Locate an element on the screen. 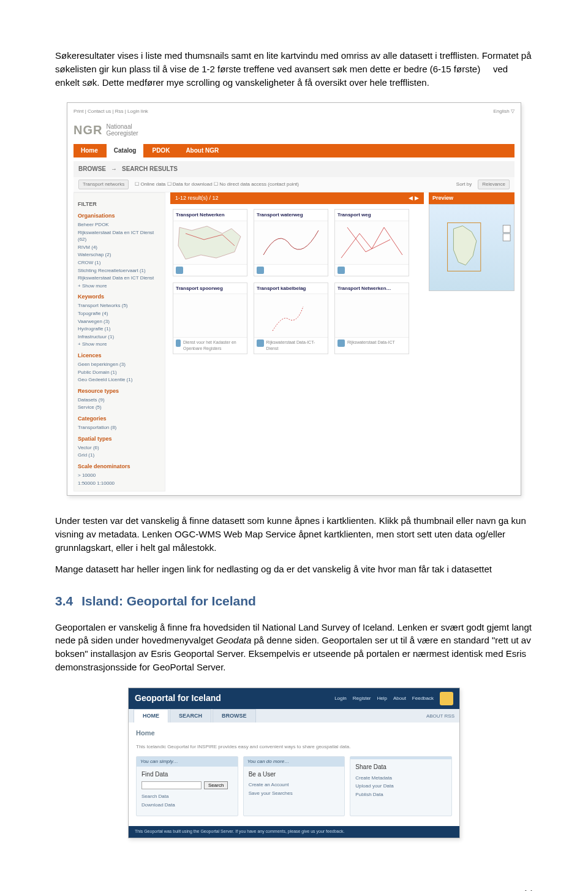 Image resolution: width=588 pixels, height=891 pixels. ngr-sidebar-item: 1:50000 1:10000 is located at coordinates (119, 483).